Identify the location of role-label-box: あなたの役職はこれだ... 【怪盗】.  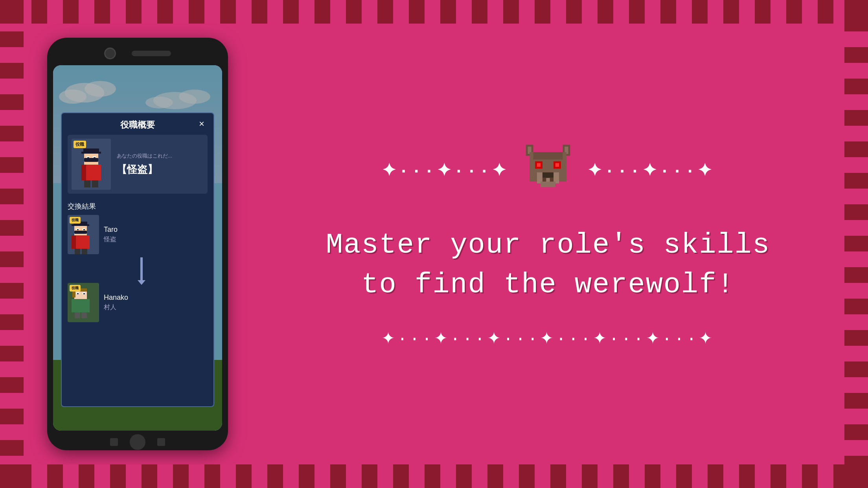
(160, 164).